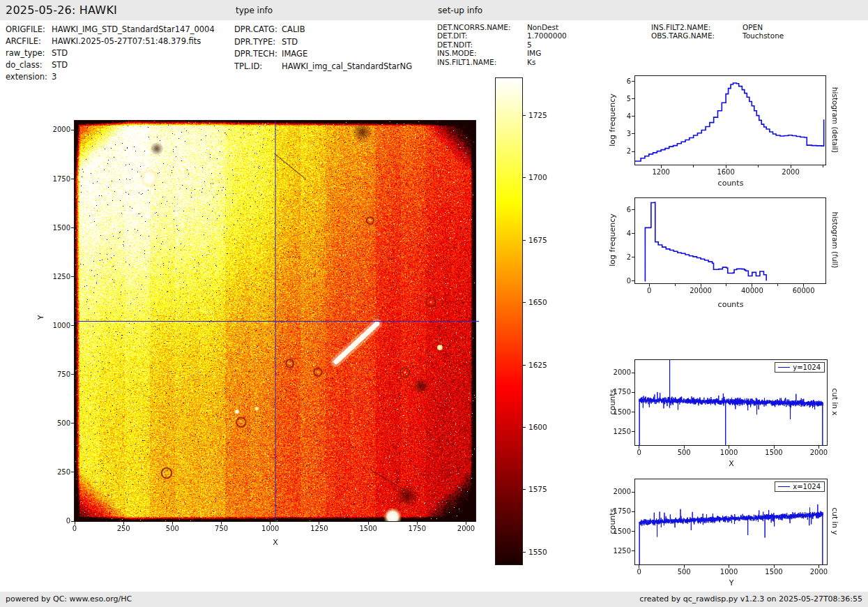 The width and height of the screenshot is (868, 607). I want to click on metadata-row: do_class:STD, so click(110, 66).